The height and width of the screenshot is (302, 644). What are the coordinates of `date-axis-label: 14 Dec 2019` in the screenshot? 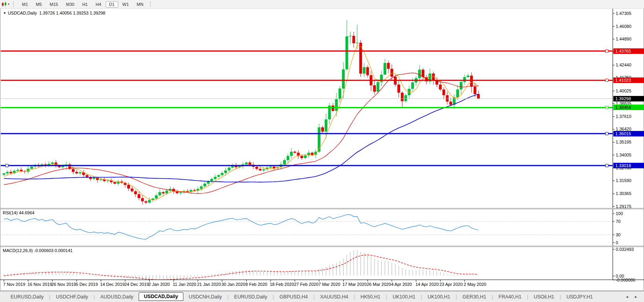 It's located at (112, 284).